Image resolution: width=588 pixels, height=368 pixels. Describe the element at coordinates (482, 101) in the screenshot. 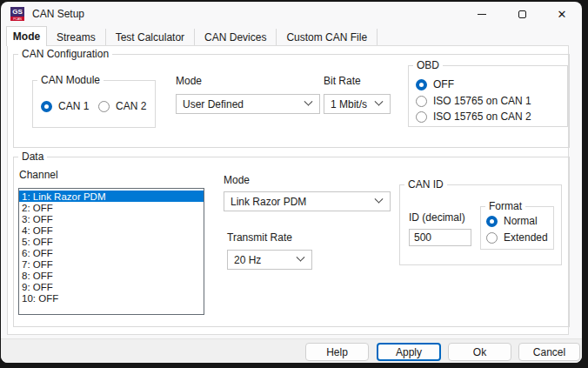

I see `obd-iso-can1-radio-label: ISO 15765 on CAN 1` at that location.